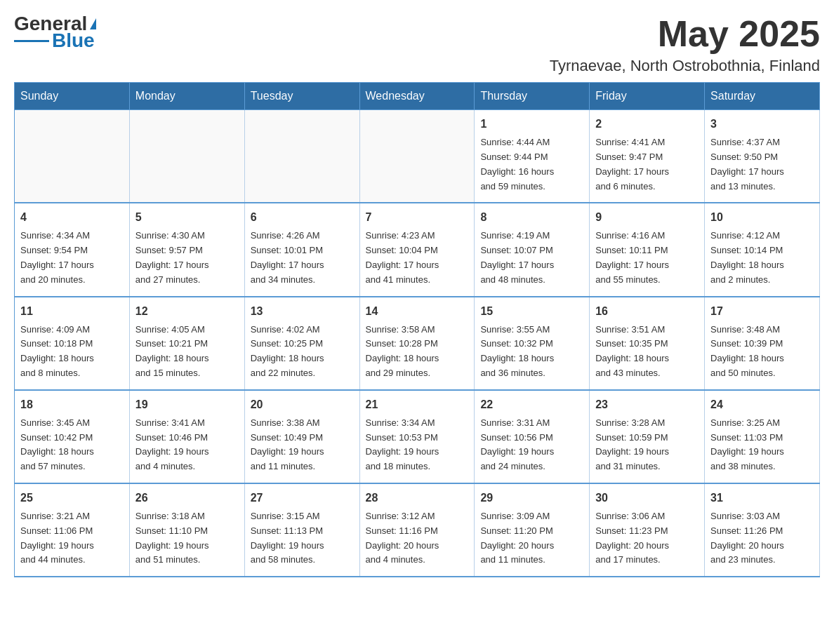  I want to click on day-number: 13, so click(302, 311).